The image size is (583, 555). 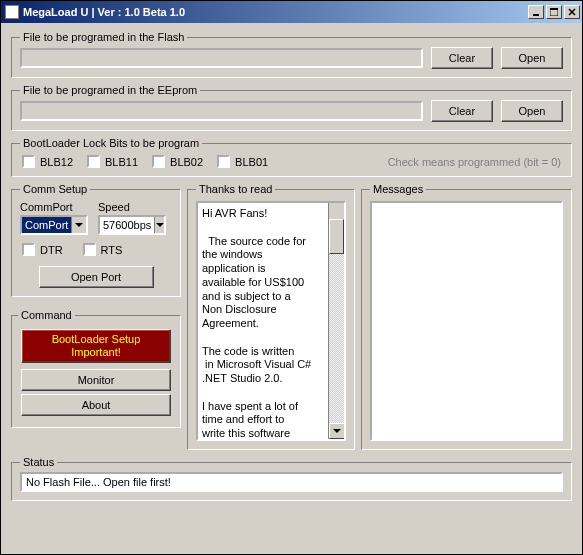 What do you see at coordinates (337, 431) in the screenshot?
I see `scroll-down-button` at bounding box center [337, 431].